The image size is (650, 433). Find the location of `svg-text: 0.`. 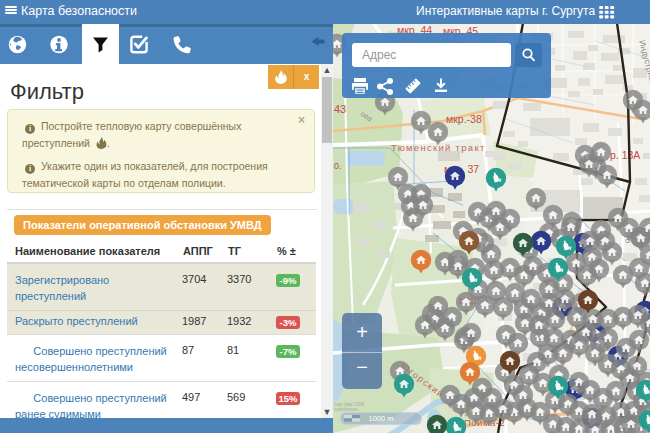

svg-text: 0. is located at coordinates (338, 166).